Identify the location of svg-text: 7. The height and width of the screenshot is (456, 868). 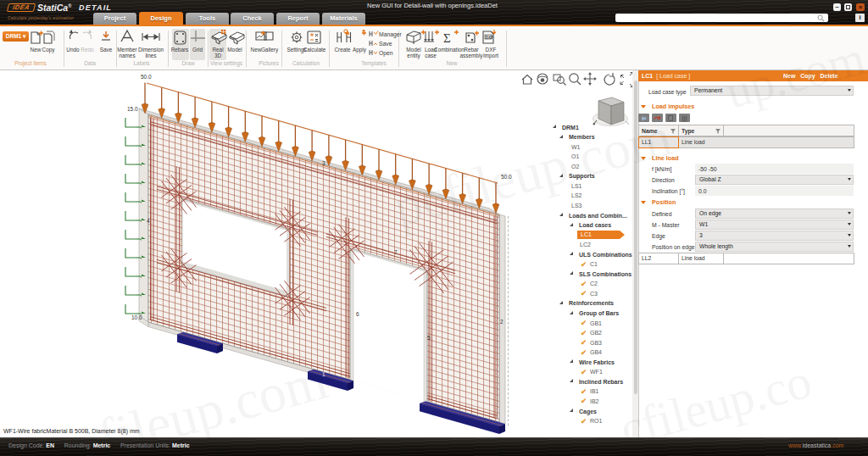
(396, 253).